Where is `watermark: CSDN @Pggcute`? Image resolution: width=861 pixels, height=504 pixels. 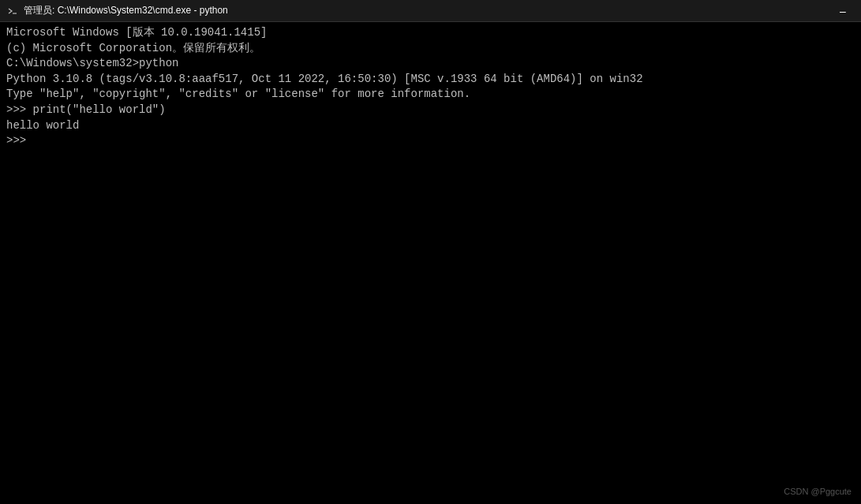 watermark: CSDN @Pggcute is located at coordinates (818, 492).